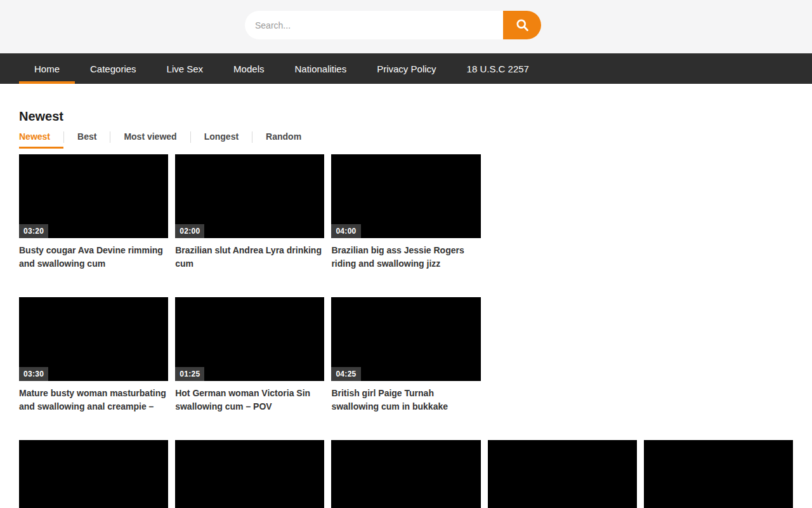  I want to click on search-input, so click(374, 25).